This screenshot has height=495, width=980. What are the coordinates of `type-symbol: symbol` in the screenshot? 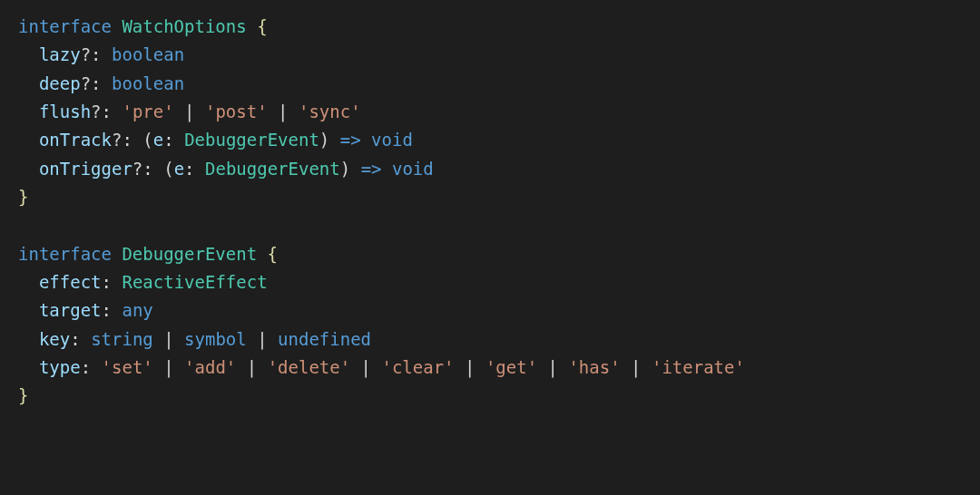 It's located at (216, 339).